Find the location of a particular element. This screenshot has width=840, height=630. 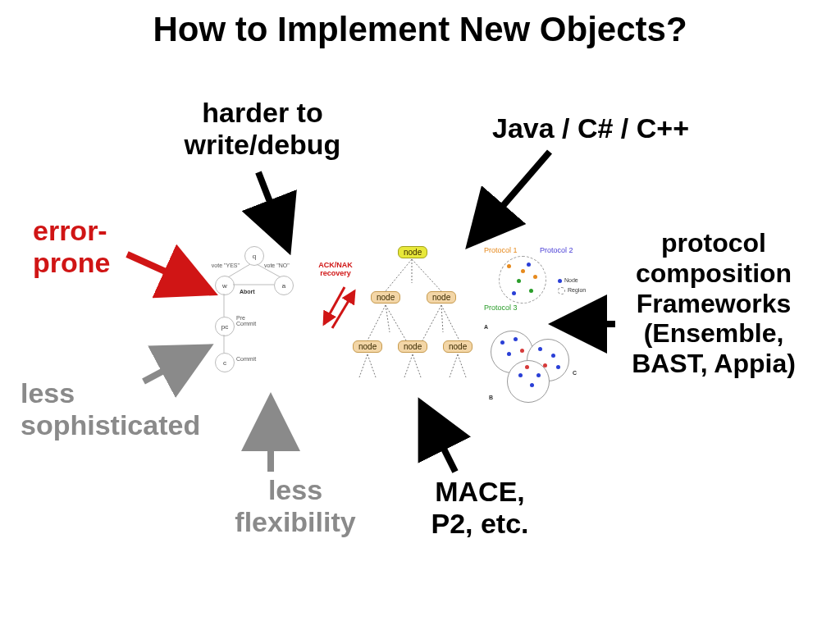

label-less-soph: less sophisticated is located at coordinates (127, 409).